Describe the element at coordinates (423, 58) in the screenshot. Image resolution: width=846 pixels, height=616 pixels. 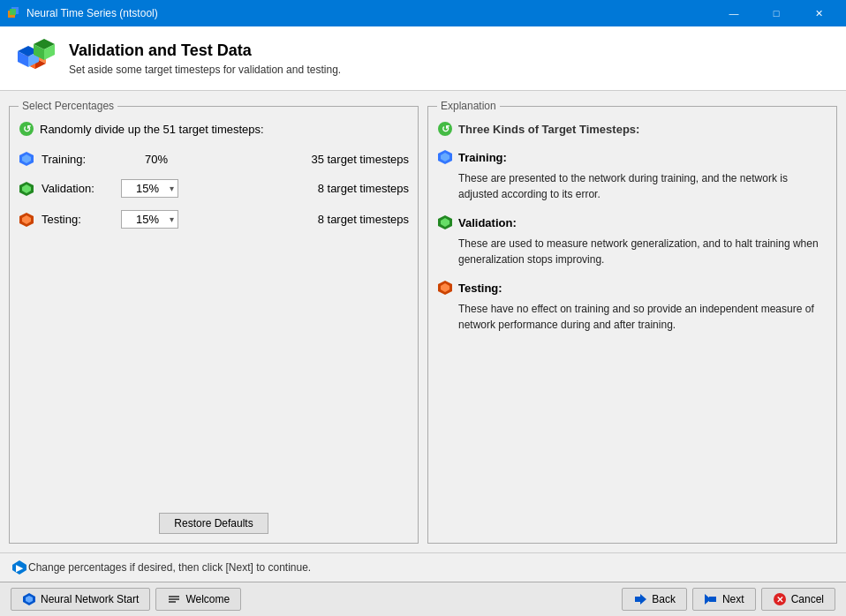
I see `header: Validation and Test Data Set aside some …` at that location.